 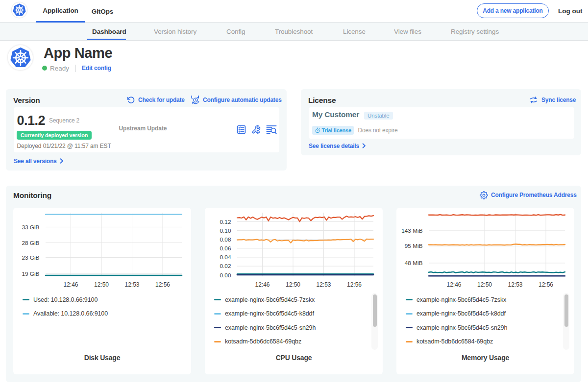 What do you see at coordinates (30, 243) in the screenshot?
I see `svg-text: 28 GiB` at bounding box center [30, 243].